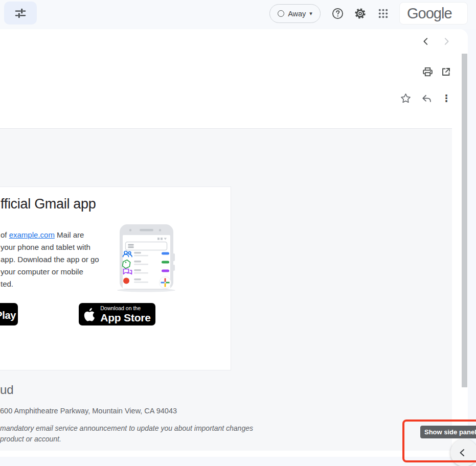 The height and width of the screenshot is (466, 476). What do you see at coordinates (383, 13) in the screenshot?
I see `apps-grid-icon` at bounding box center [383, 13].